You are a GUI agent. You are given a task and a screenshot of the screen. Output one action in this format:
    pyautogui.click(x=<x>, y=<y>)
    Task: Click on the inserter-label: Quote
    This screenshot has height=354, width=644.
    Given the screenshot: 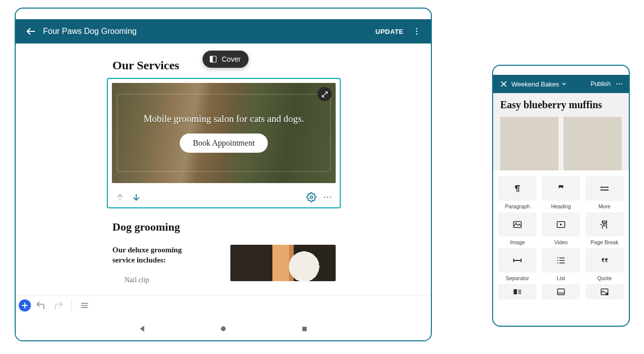 What is the action you would take?
    pyautogui.click(x=605, y=278)
    